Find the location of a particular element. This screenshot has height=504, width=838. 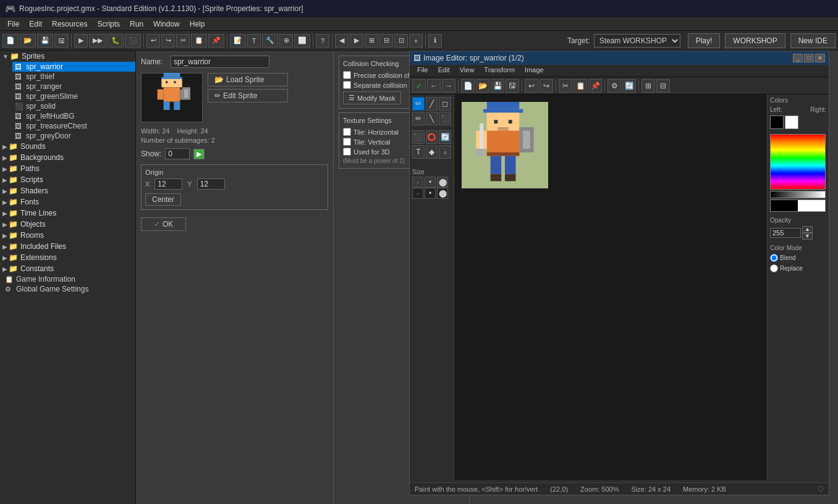

sprite-item-greenslime: 🖼 spr_greenSlime is located at coordinates (74, 96).